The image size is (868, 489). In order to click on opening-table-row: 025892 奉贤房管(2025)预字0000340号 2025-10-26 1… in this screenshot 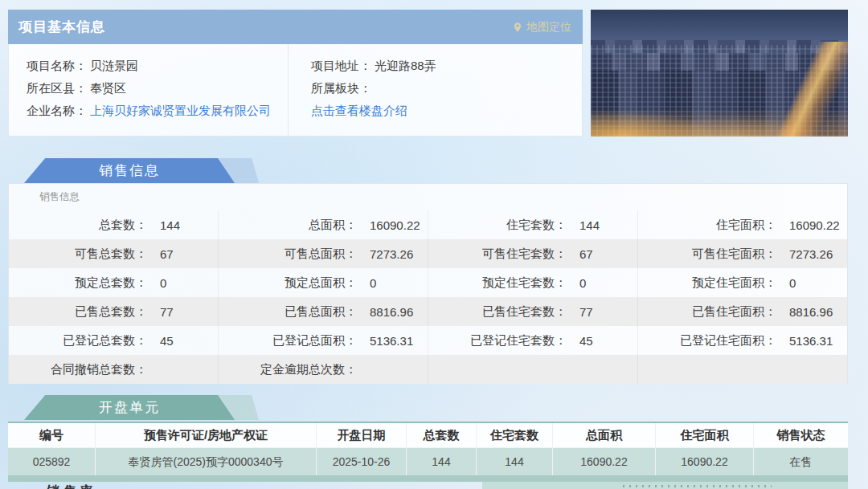, I will do `click(428, 461)`.